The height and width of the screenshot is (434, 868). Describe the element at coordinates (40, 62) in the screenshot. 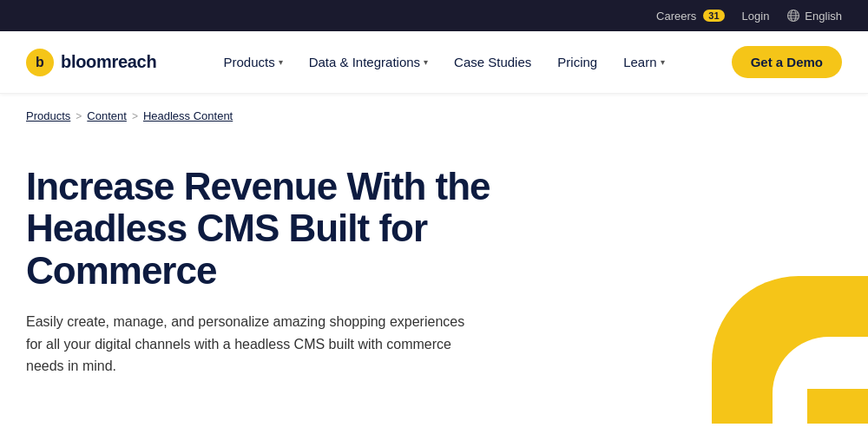

I see `logo-icon: b` at that location.